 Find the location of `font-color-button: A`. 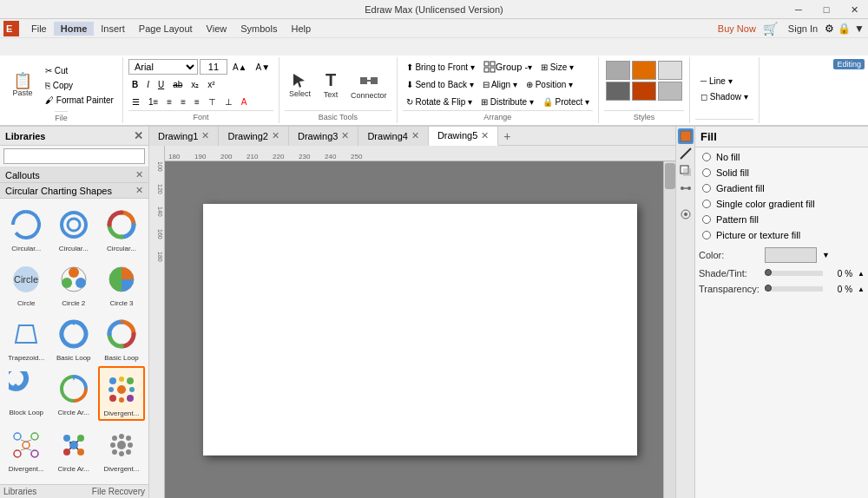

font-color-button: A is located at coordinates (245, 102).